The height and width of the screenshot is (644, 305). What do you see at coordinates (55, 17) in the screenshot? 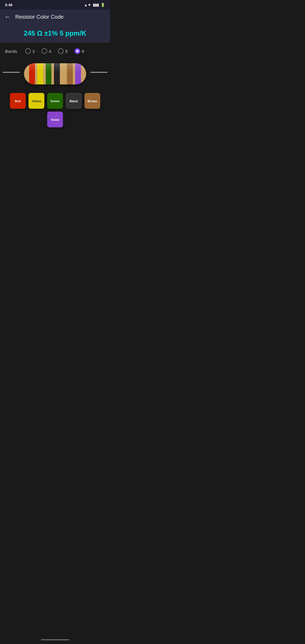
I see `app-bar: ← Resistor Color Code` at bounding box center [55, 17].